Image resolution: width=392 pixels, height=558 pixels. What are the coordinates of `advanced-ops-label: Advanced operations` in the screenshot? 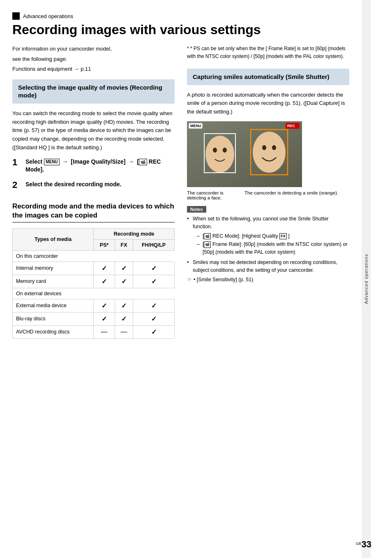 It's located at (181, 16).